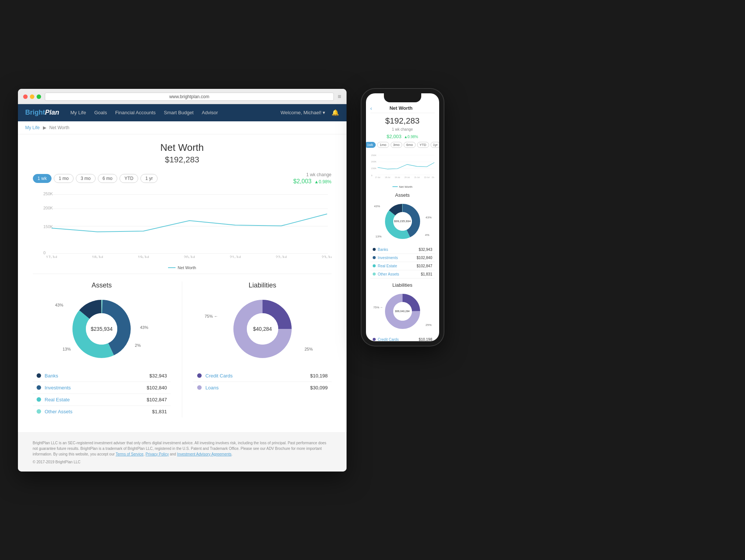 This screenshot has width=745, height=560. What do you see at coordinates (403, 167) in the screenshot?
I see `phone-chart: 250K 200K 150K 0 17-Jul 18-Jul 19-Jul` at bounding box center [403, 167].